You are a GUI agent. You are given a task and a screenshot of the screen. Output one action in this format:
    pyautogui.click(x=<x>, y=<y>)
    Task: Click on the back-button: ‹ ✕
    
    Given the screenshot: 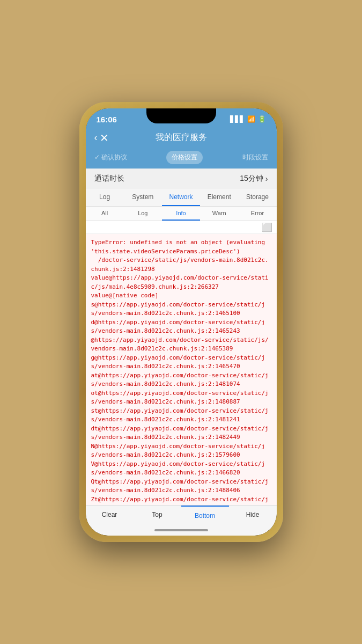 What is the action you would take?
    pyautogui.click(x=102, y=138)
    